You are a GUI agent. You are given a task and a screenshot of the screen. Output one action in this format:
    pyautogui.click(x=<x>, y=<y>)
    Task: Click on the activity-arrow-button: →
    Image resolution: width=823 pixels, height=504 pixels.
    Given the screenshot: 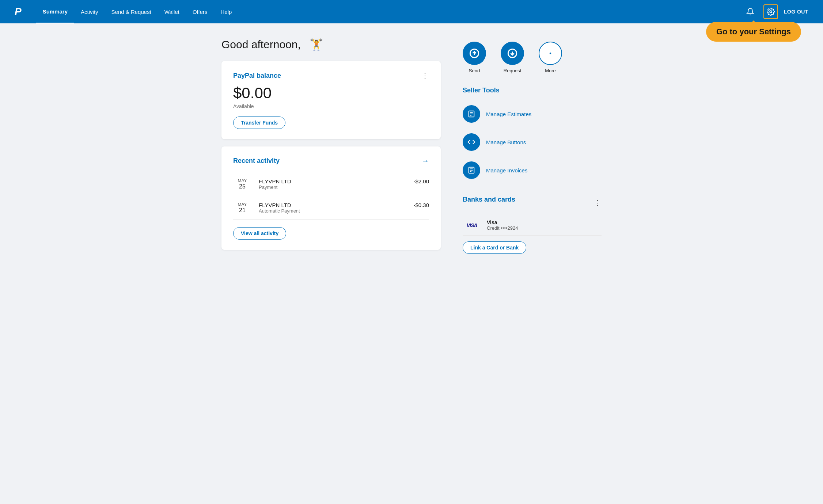 What is the action you would take?
    pyautogui.click(x=425, y=161)
    